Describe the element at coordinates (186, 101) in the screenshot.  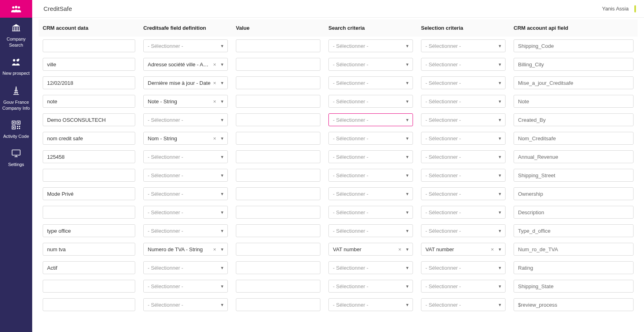
I see `creditsafe-field-definition-select: Note - String×▼` at that location.